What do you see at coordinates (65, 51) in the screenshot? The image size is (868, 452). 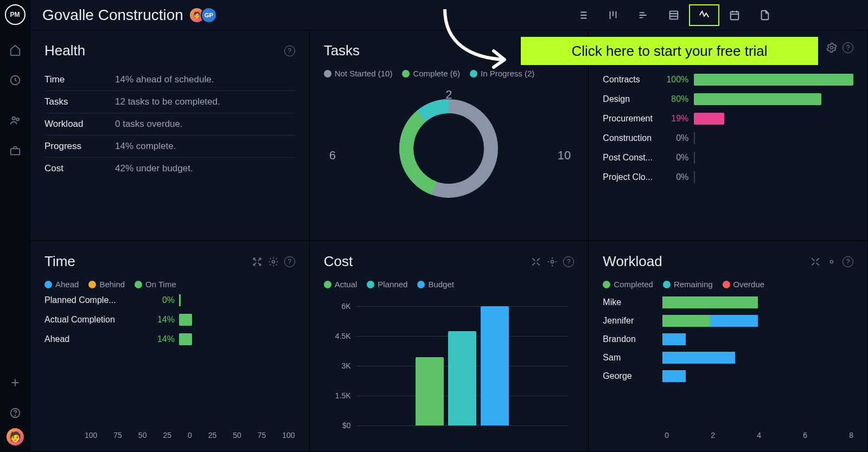 I see `card-title: Health` at bounding box center [65, 51].